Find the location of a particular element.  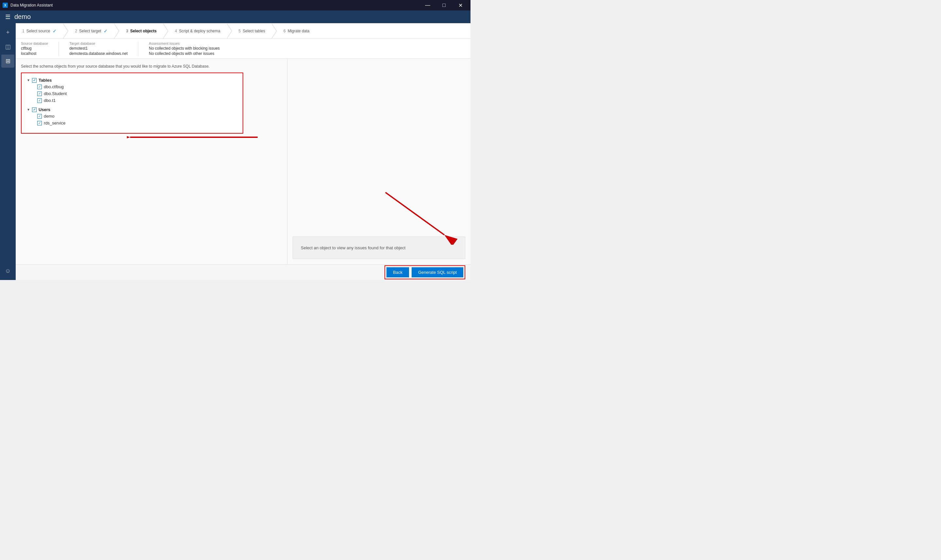

target-info: Target database demotest1 demotesta.data… is located at coordinates (104, 49).